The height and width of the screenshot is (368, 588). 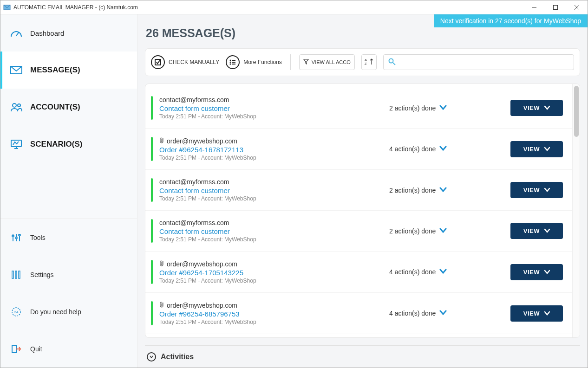 What do you see at coordinates (16, 238) in the screenshot?
I see `tools-icon` at bounding box center [16, 238].